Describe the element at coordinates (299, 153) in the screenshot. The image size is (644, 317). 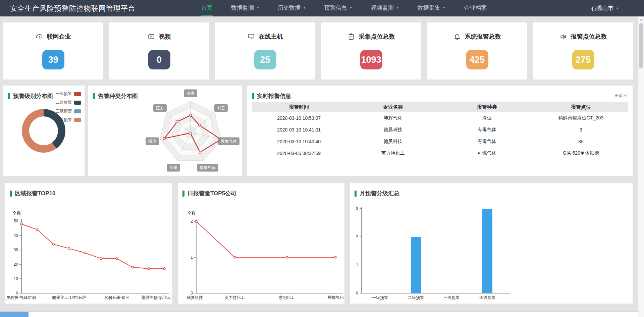
I see `table-cell: 2020-03-05 08:37:59` at that location.